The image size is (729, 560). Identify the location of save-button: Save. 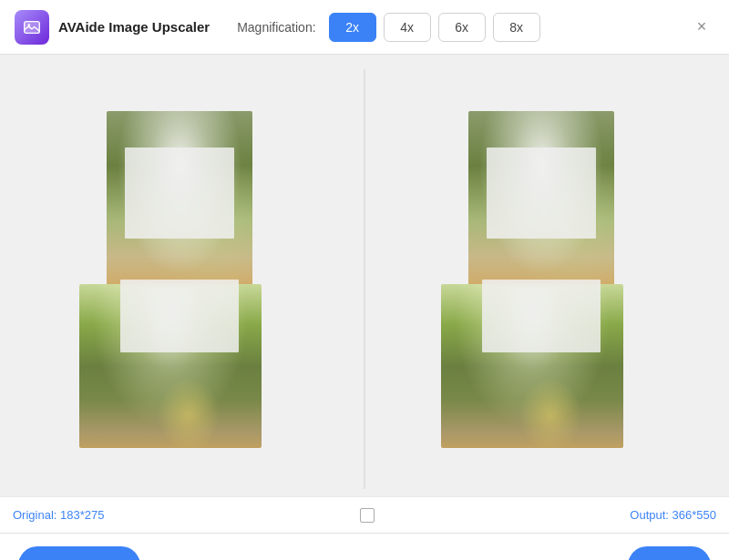
(669, 554).